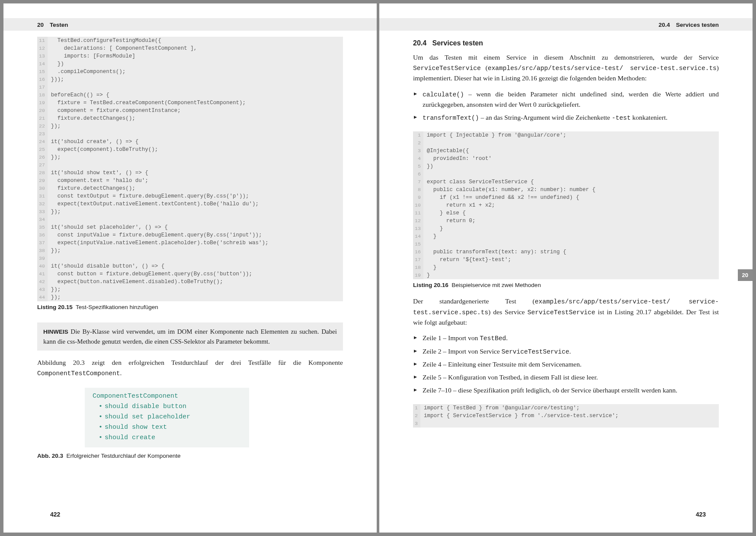  I want to click on body-paragraph: Der standardgenerierte Test (examples/sr…, so click(566, 312).